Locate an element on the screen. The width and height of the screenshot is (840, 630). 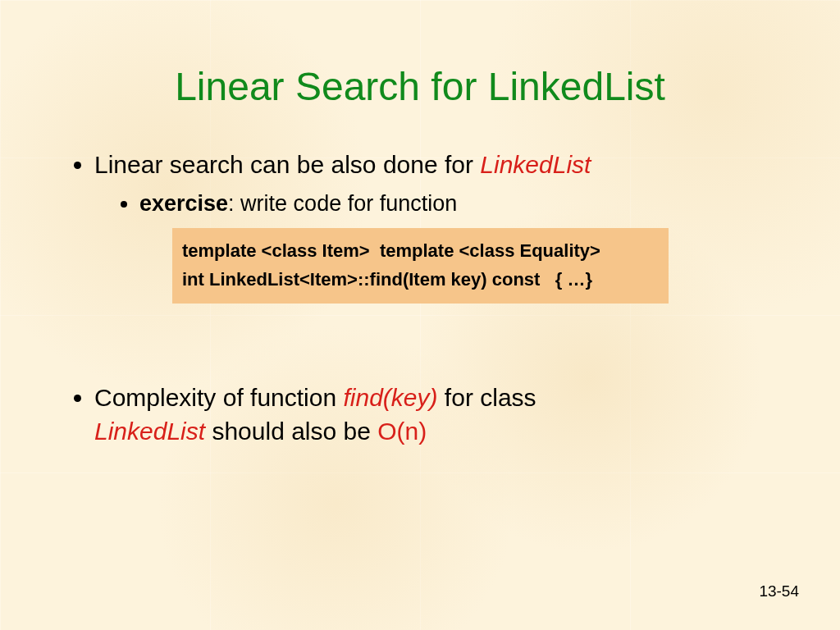
bullet-text: Linear search can be also done for is located at coordinates (287, 164).